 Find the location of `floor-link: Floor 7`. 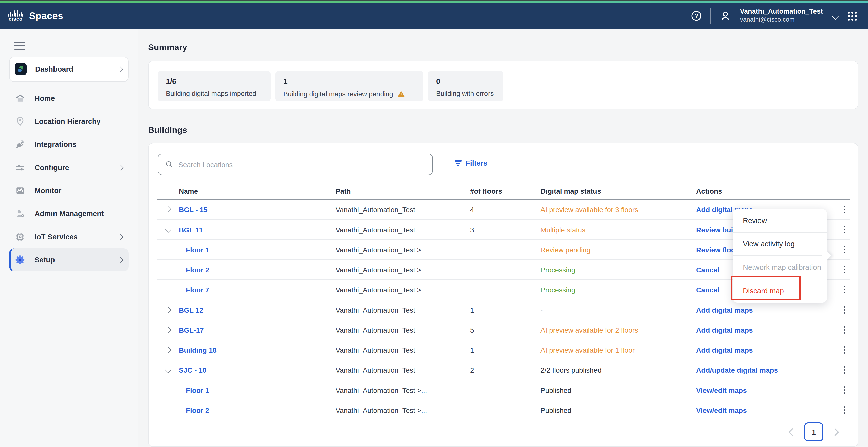

floor-link: Floor 7 is located at coordinates (257, 290).